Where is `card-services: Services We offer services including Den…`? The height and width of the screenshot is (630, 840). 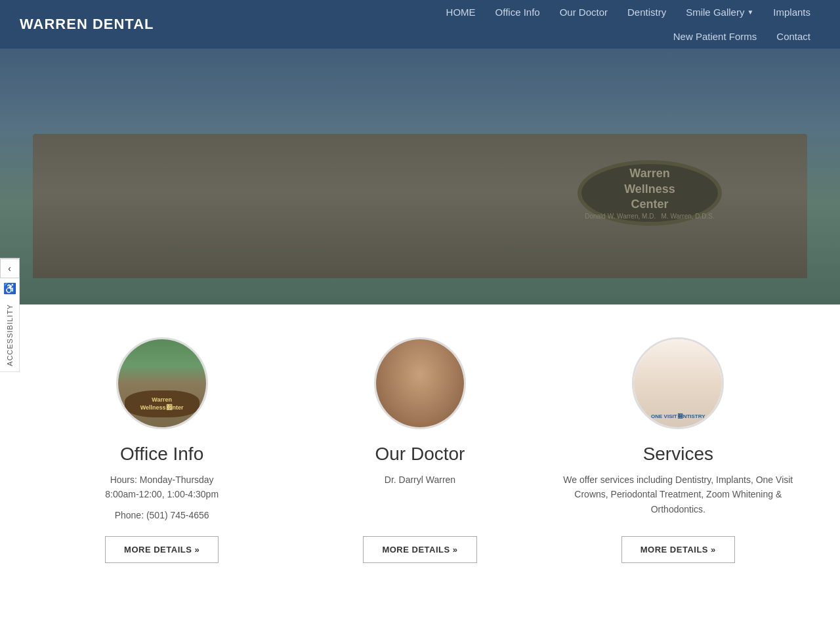
card-services: Services We offer services including Den… is located at coordinates (678, 450).